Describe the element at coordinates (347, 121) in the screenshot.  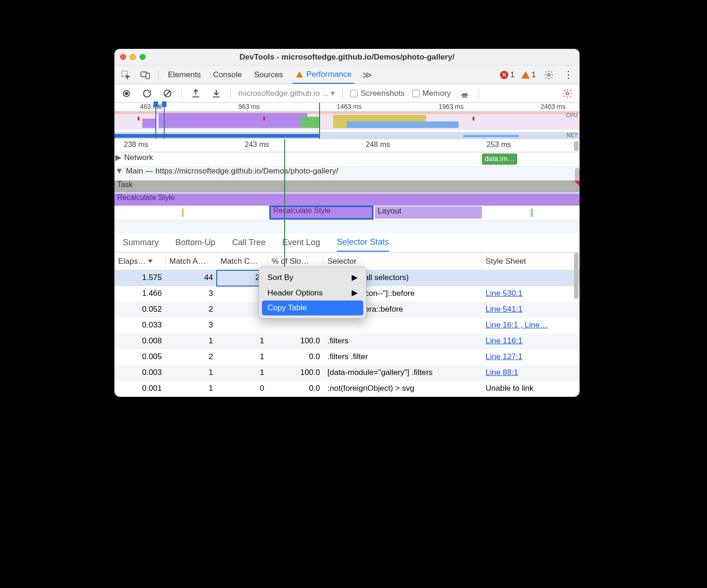
I see `timeline-overview: 463 ms 963 ms 1463 ms 1963 ms 2463 ms CP…` at that location.